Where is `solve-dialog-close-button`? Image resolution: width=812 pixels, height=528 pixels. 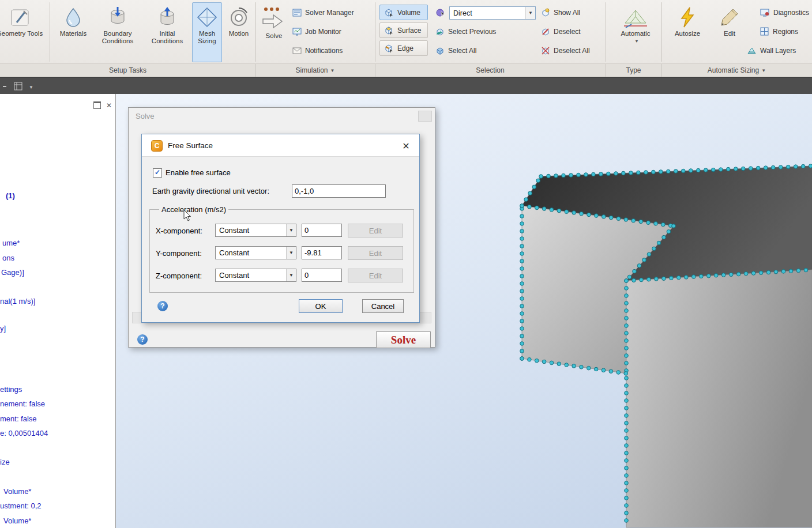
solve-dialog-close-button is located at coordinates (425, 116).